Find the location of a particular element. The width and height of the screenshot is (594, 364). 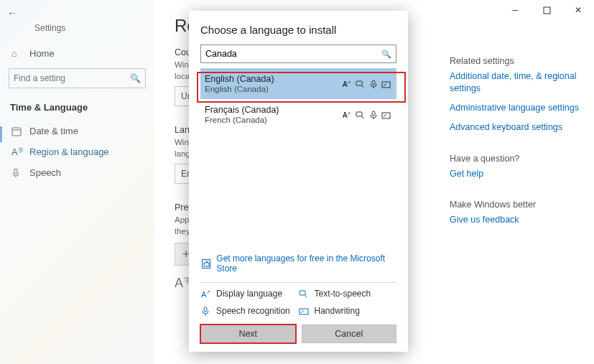

nav-label: Region & language is located at coordinates (69, 152).